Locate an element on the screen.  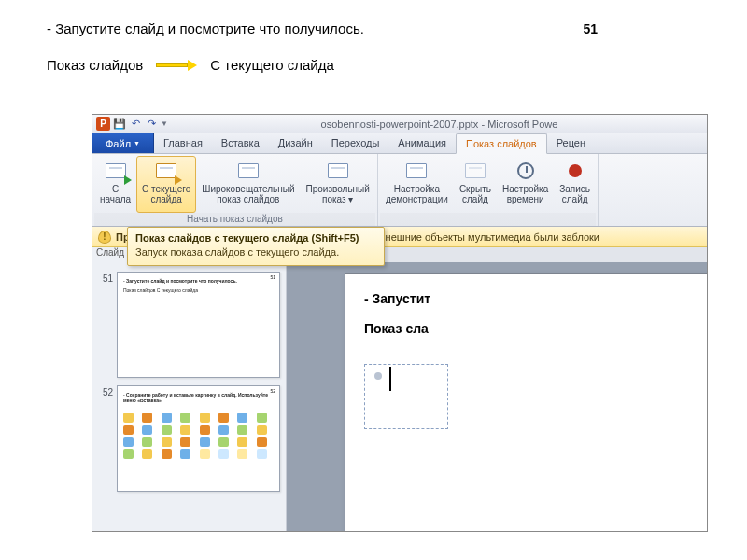
tab-slideshow: Показ слайдов is located at coordinates (501, 144).